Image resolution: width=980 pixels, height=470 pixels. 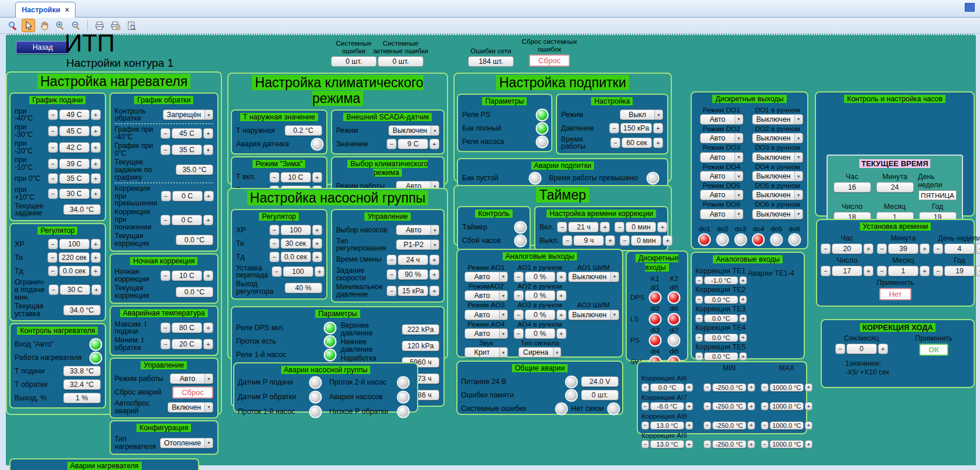 What do you see at coordinates (549, 61) in the screenshot?
I see `reset-system-errors-button: Сброс` at bounding box center [549, 61].